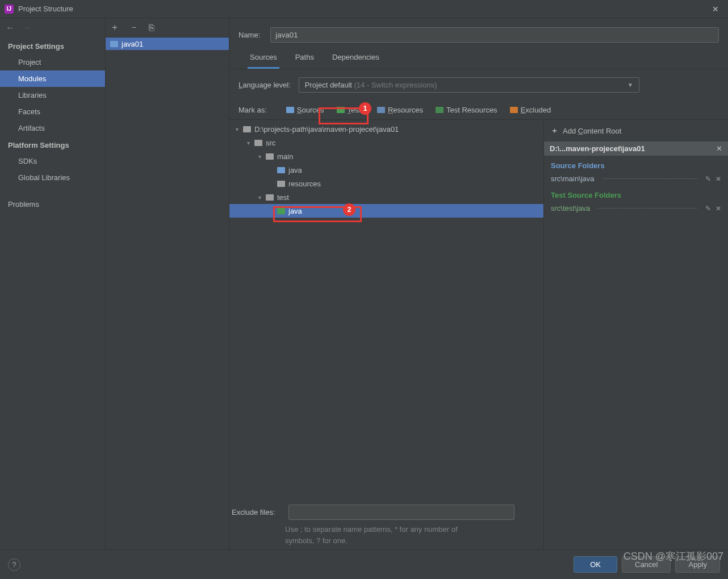 Image resolution: width=728 pixels, height=579 pixels. I want to click on nav-item-problems: Problems, so click(52, 205).